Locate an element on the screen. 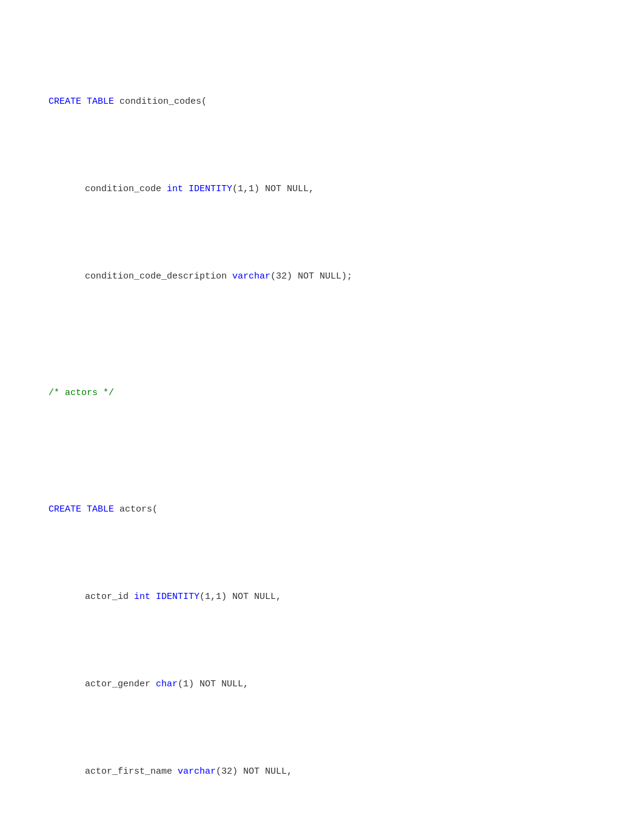  actors-comment: /* actors */ is located at coordinates (322, 393).